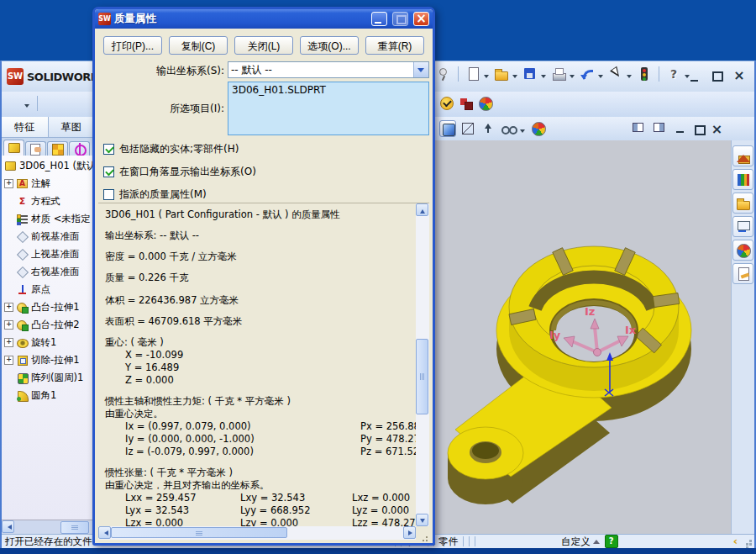 The height and width of the screenshot is (554, 756). What do you see at coordinates (52, 103) in the screenshot?
I see `measure-icon` at bounding box center [52, 103].